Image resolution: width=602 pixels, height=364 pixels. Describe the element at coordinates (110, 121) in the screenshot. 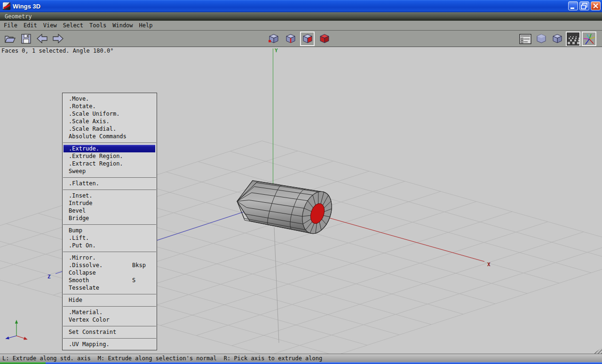

I see `menu-item-scale-axis: .Scale Axis.` at that location.